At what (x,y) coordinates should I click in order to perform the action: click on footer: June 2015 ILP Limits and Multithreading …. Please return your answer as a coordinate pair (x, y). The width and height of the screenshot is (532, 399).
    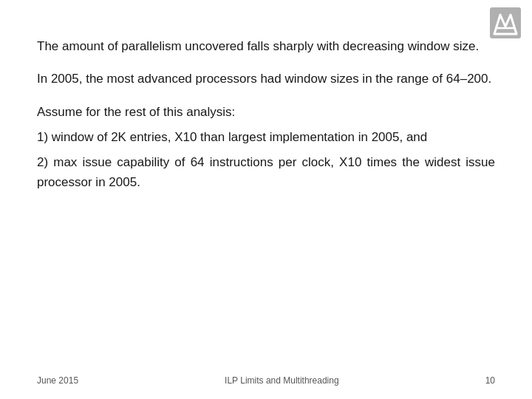
    Looking at the image, I should click on (266, 381).